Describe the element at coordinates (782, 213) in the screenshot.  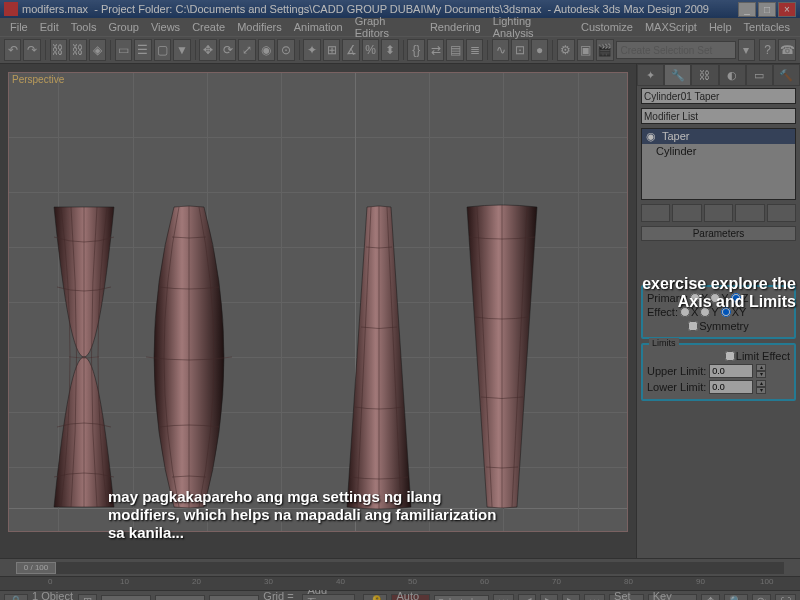
I see `configure-button` at that location.